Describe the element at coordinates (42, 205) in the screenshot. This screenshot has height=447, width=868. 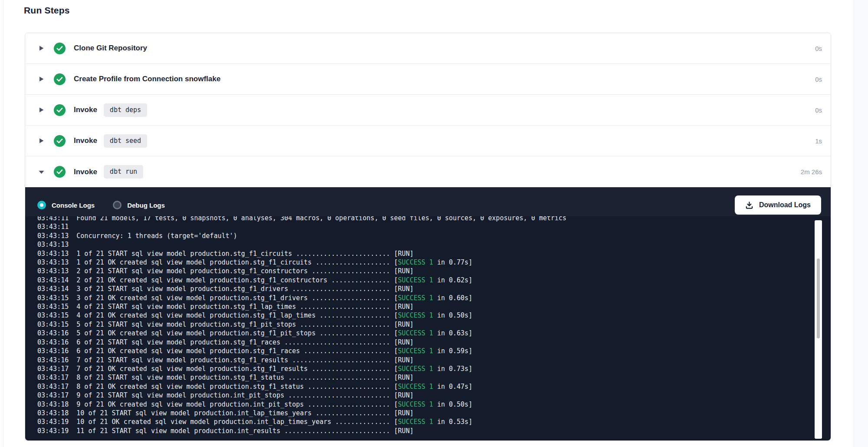
I see `radio-selected-icon` at that location.